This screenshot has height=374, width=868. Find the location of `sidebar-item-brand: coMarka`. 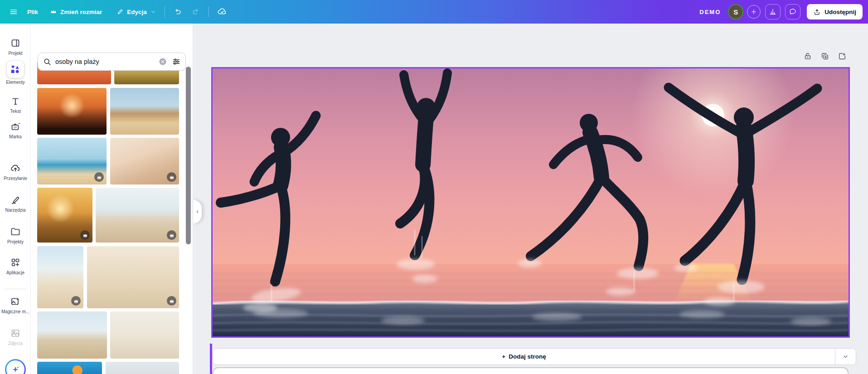

sidebar-item-brand: coMarka is located at coordinates (15, 130).